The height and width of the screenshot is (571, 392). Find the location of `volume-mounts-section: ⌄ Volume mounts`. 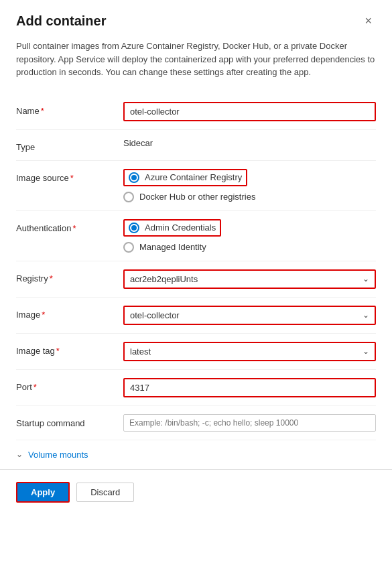

volume-mounts-section: ⌄ Volume mounts is located at coordinates (196, 454).